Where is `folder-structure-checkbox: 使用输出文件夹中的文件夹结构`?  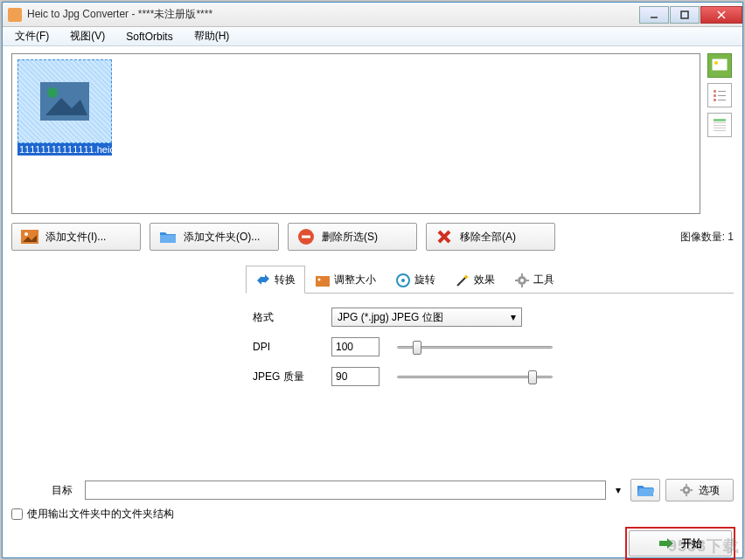 folder-structure-checkbox: 使用输出文件夹中的文件夹结构 is located at coordinates (372, 514).